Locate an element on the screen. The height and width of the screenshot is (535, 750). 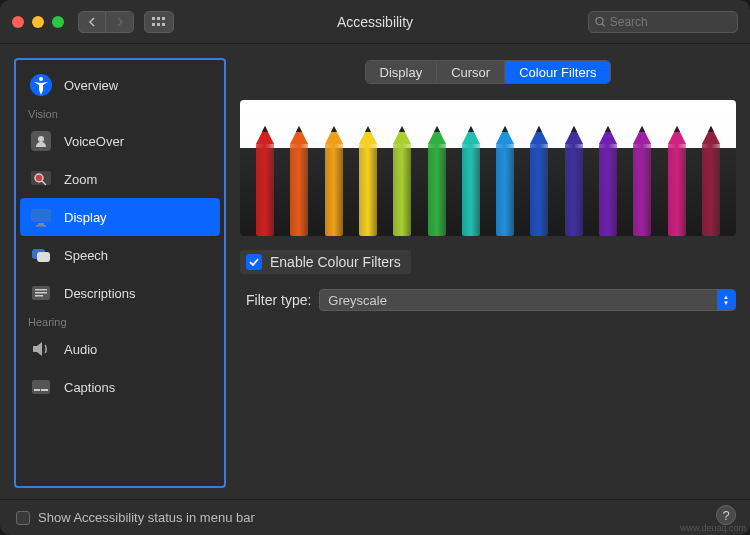
help-button: ? is located at coordinates (726, 515).